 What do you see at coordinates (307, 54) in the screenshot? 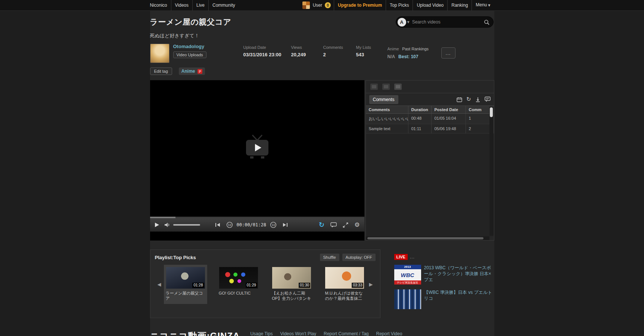
I see `stat-value: 20,249` at bounding box center [307, 54].